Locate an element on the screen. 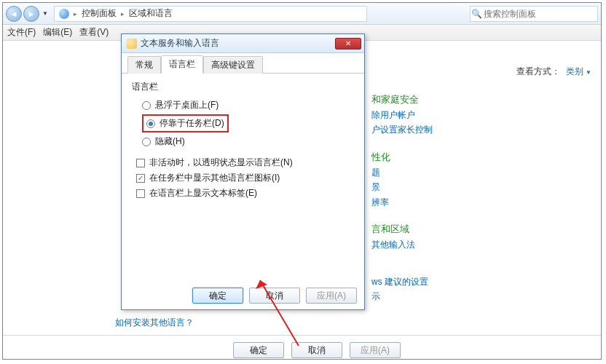  category-link: ws 建议的设置 is located at coordinates (402, 282).